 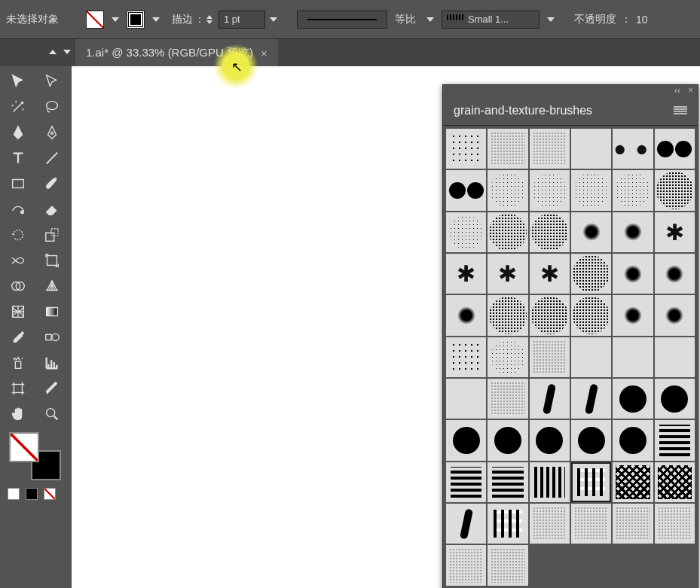 I want to click on stroke-swatch, so click(x=136, y=20).